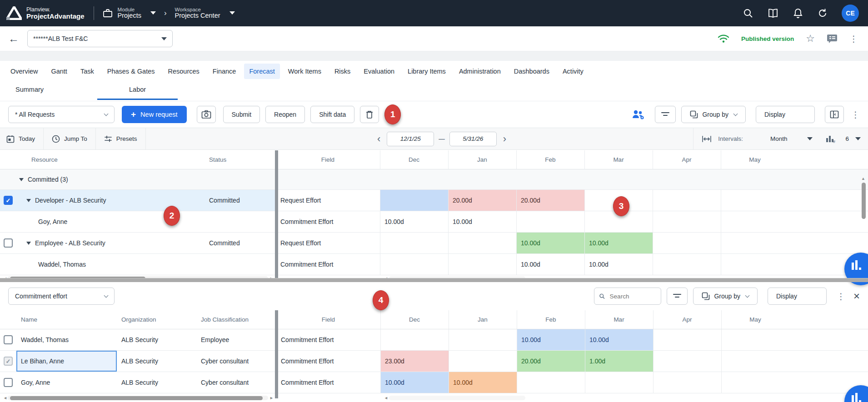 Image resolution: width=868 pixels, height=402 pixels. I want to click on scroll-up-icon: ▲, so click(863, 179).